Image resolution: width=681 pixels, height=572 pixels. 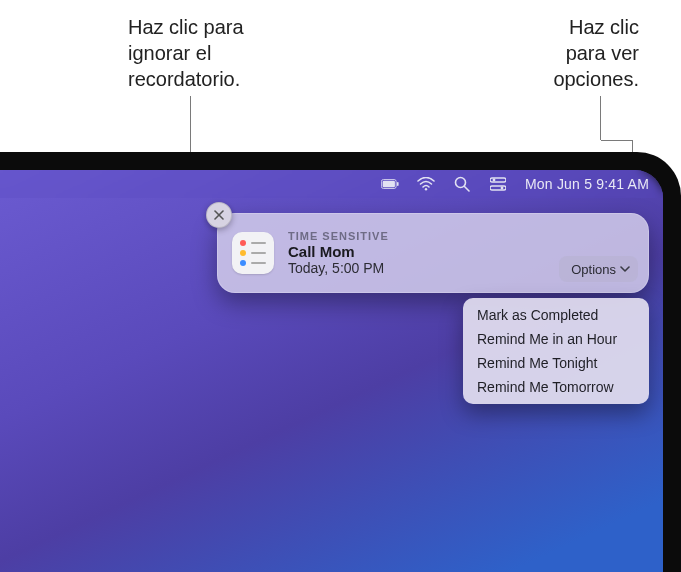 What do you see at coordinates (461, 236) in the screenshot?
I see `notification-badge: TIME SENSITIVE` at bounding box center [461, 236].